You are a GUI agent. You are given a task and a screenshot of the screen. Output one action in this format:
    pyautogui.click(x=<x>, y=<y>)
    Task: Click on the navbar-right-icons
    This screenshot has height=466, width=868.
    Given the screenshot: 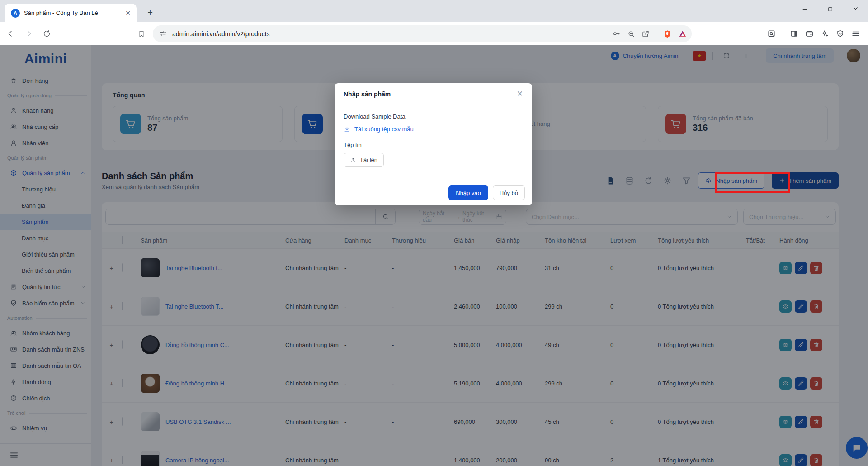 What is the action you would take?
    pyautogui.click(x=814, y=33)
    